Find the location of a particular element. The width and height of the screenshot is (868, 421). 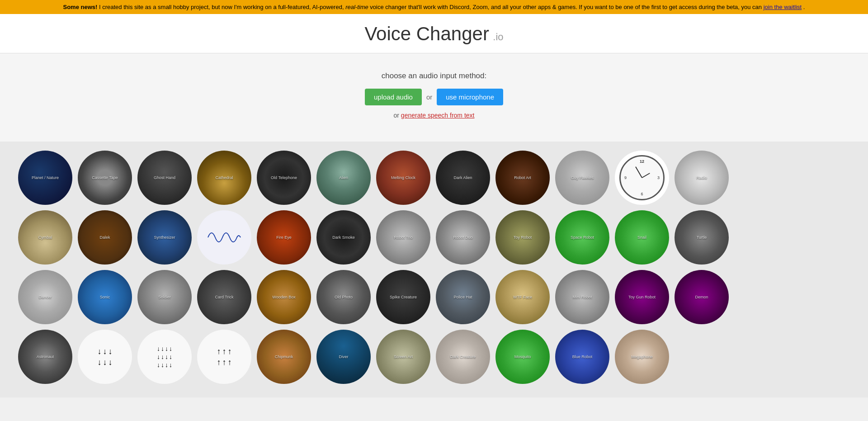

voice-row-row4: Astronaut ↓ ↓ ↓ ↓ ↓ ↓ ↓ ↓ ↓ ↓ ↓ is located at coordinates (434, 357).